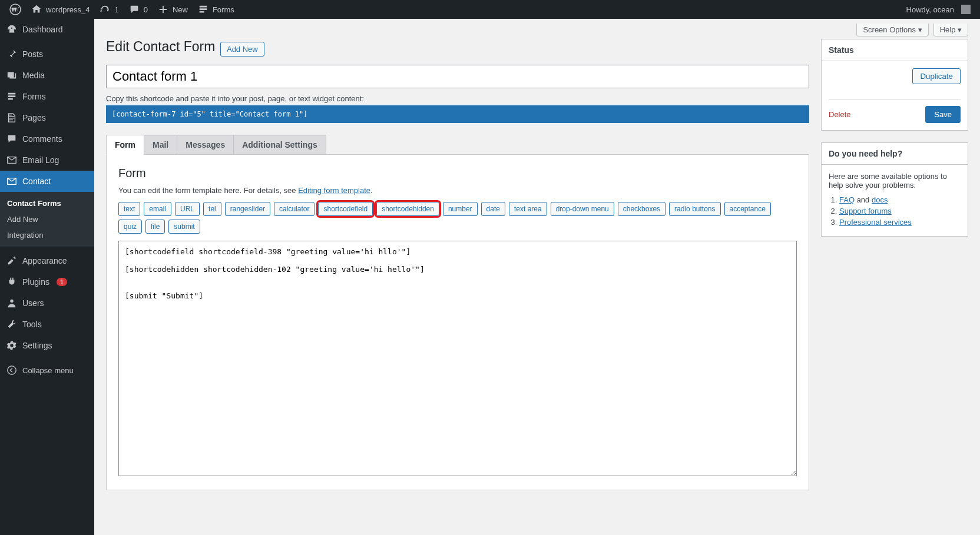  Describe the element at coordinates (47, 75) in the screenshot. I see `menu-media: Media` at that location.